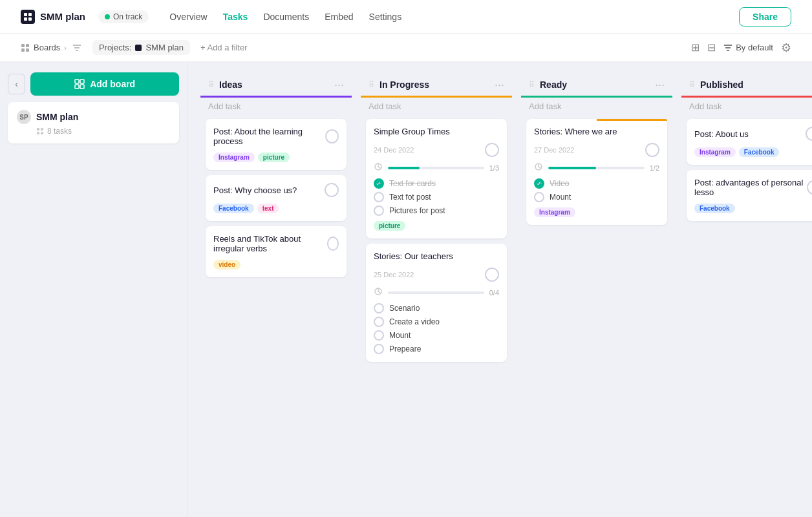 The height and width of the screenshot is (517, 812). I want to click on card-tags: Instagrampicture, so click(276, 158).